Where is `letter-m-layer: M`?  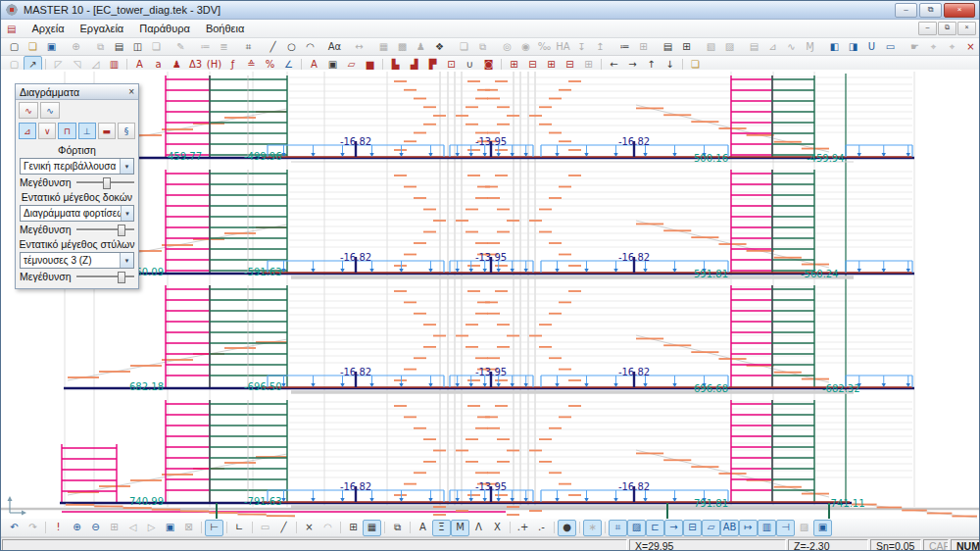 letter-m-layer: M is located at coordinates (461, 527).